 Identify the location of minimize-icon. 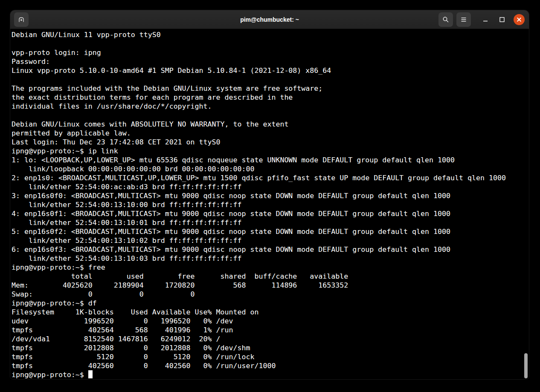
(485, 20).